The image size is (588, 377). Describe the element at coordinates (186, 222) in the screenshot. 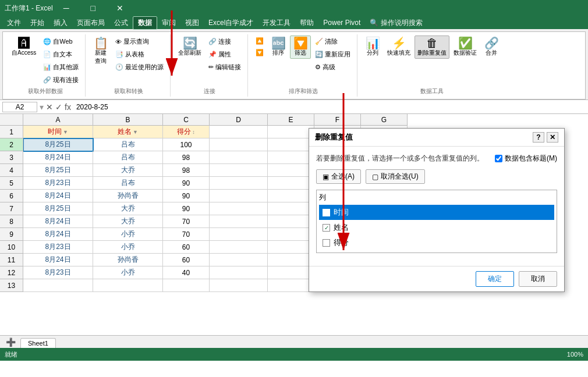

I see `cell-c8: 70` at that location.